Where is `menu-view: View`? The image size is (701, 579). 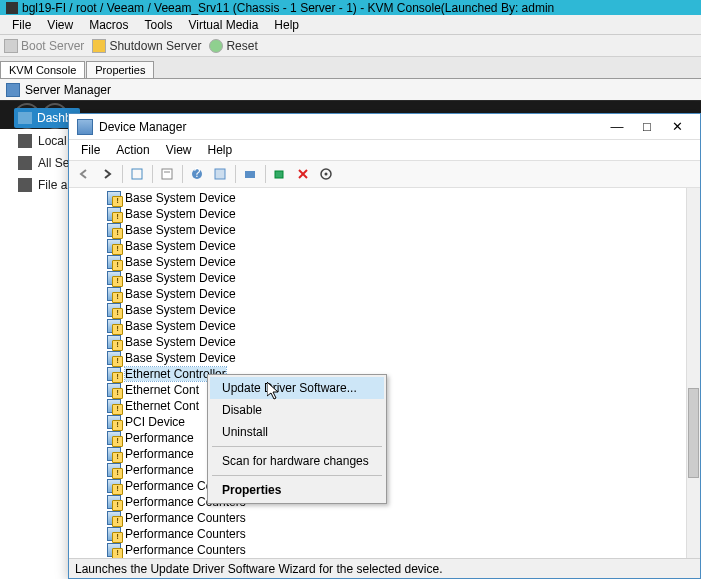
menu-view: View is located at coordinates (60, 25).